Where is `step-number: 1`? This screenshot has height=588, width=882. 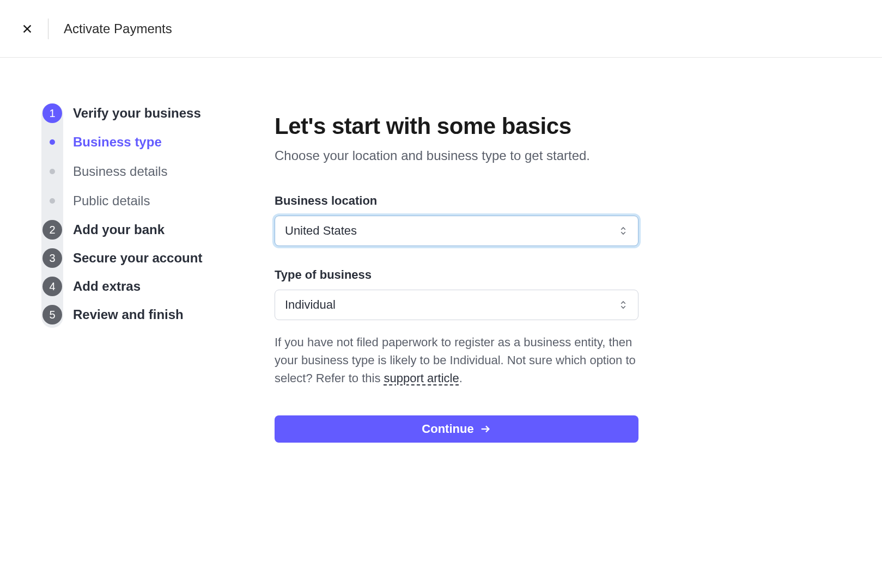
step-number: 1 is located at coordinates (52, 113).